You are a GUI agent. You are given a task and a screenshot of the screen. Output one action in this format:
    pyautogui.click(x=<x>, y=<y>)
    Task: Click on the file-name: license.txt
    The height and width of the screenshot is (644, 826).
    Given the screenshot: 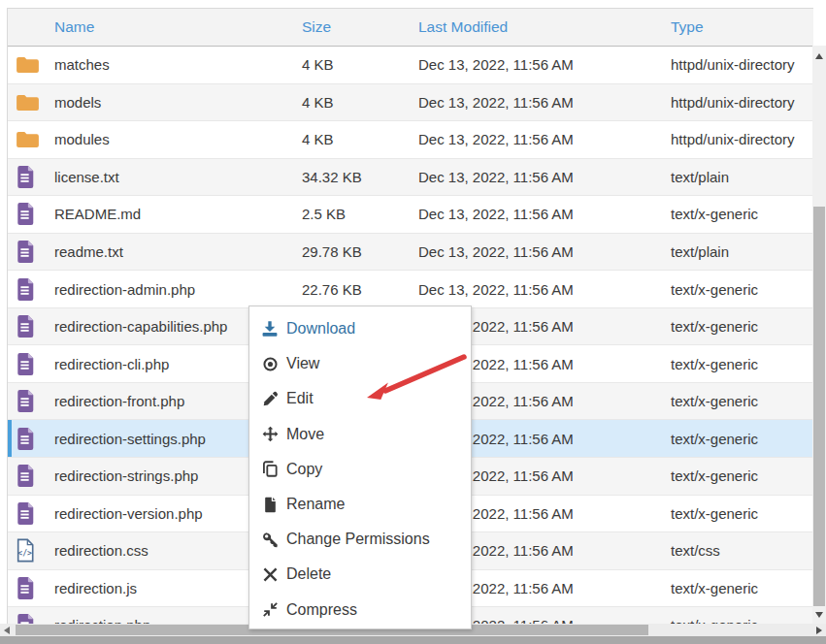 What is the action you would take?
    pyautogui.click(x=179, y=177)
    